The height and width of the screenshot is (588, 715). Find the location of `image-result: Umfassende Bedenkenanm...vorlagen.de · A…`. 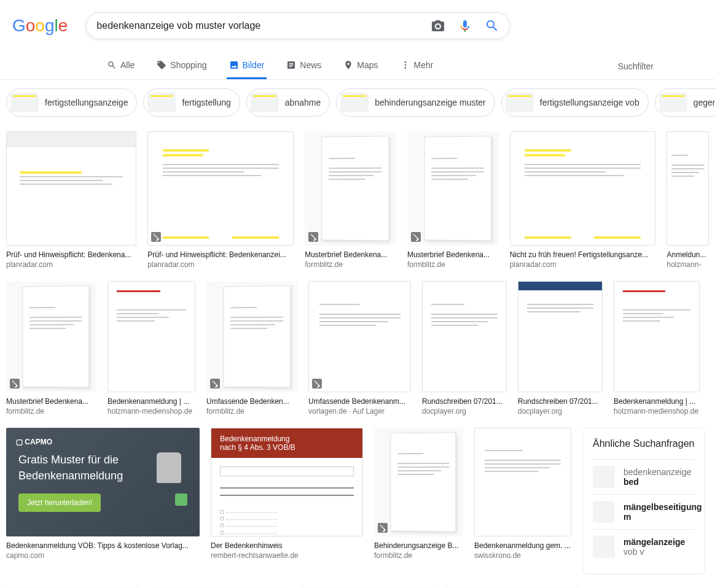

image-result: Umfassende Bedenkenanm...vorlagen.de · A… is located at coordinates (360, 349).